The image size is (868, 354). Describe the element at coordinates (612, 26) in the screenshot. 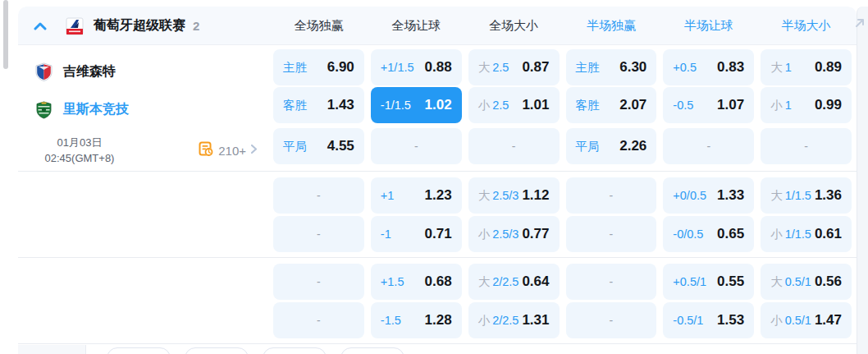

I see `market-header-3: 半场独赢` at that location.